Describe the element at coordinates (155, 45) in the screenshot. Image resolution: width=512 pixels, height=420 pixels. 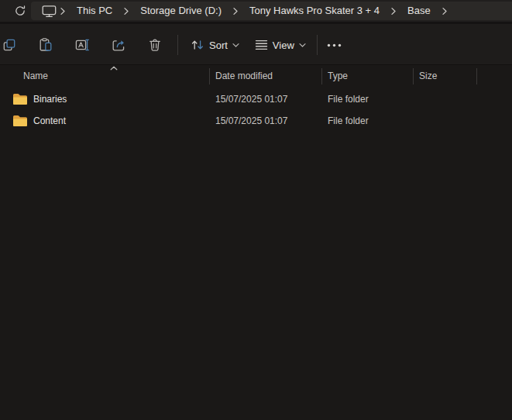
I see `delete-icon` at that location.